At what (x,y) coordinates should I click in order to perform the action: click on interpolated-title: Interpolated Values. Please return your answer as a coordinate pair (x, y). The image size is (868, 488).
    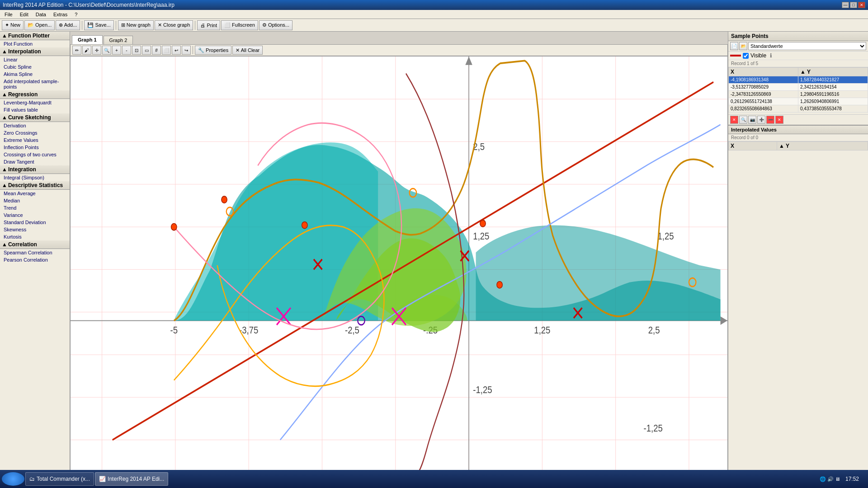
    Looking at the image, I should click on (798, 130).